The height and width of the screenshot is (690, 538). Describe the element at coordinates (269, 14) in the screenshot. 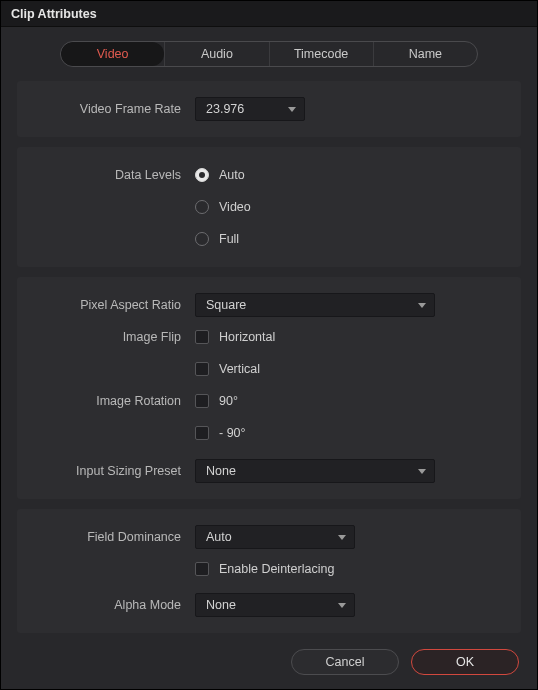

I see `window-title: Clip Attributes` at that location.